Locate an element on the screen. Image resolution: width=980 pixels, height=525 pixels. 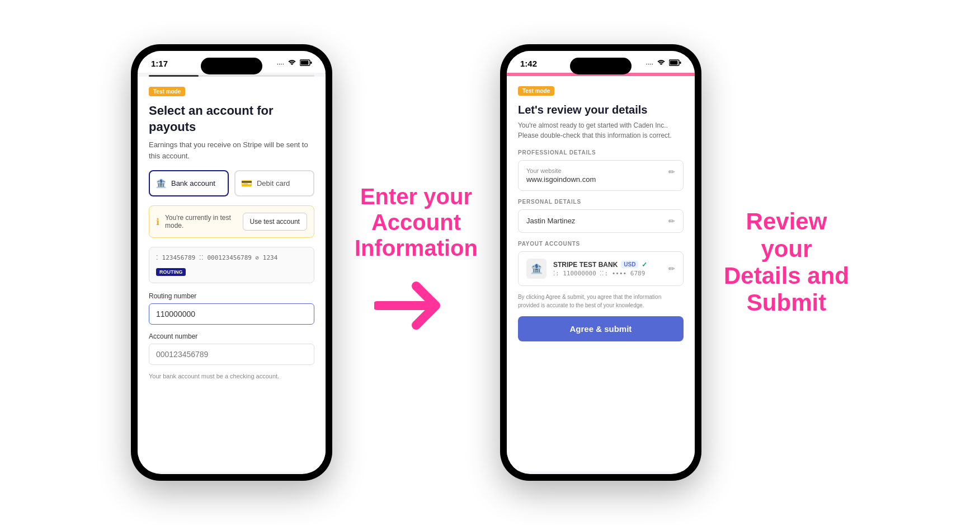
time-1: 1:17 is located at coordinates (159, 64).